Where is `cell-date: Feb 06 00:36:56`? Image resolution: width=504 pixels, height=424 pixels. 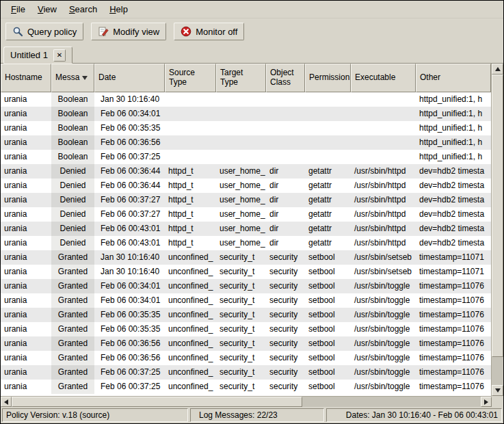
cell-date: Feb 06 00:36:56 is located at coordinates (130, 142).